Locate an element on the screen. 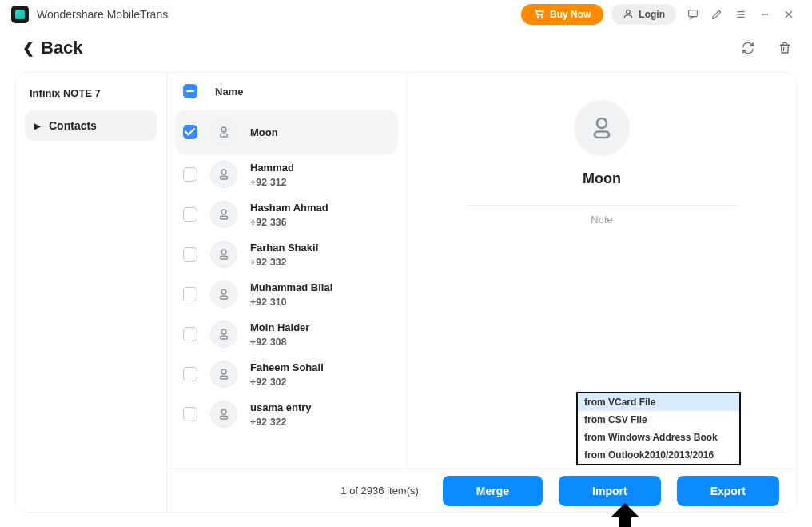 The width and height of the screenshot is (812, 527). export-button: Export is located at coordinates (728, 491).